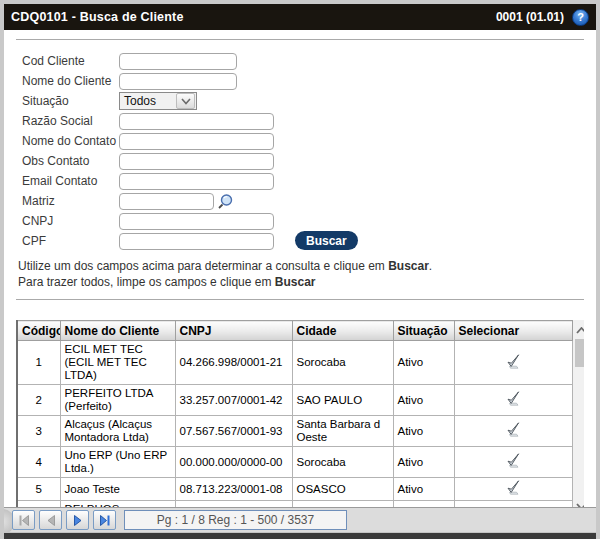 The width and height of the screenshot is (600, 539). I want to click on matriz-row: Matriz, so click(300, 201).